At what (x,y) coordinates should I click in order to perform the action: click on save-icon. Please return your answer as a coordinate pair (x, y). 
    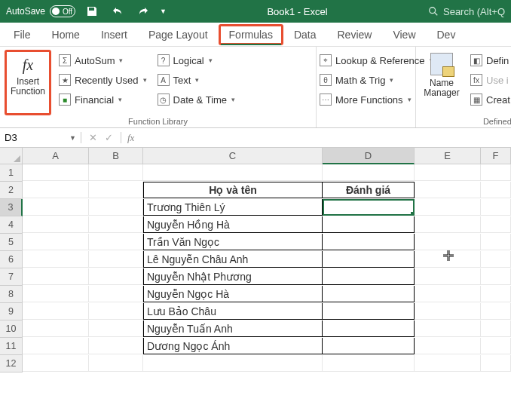
    Looking at the image, I should click on (92, 11).